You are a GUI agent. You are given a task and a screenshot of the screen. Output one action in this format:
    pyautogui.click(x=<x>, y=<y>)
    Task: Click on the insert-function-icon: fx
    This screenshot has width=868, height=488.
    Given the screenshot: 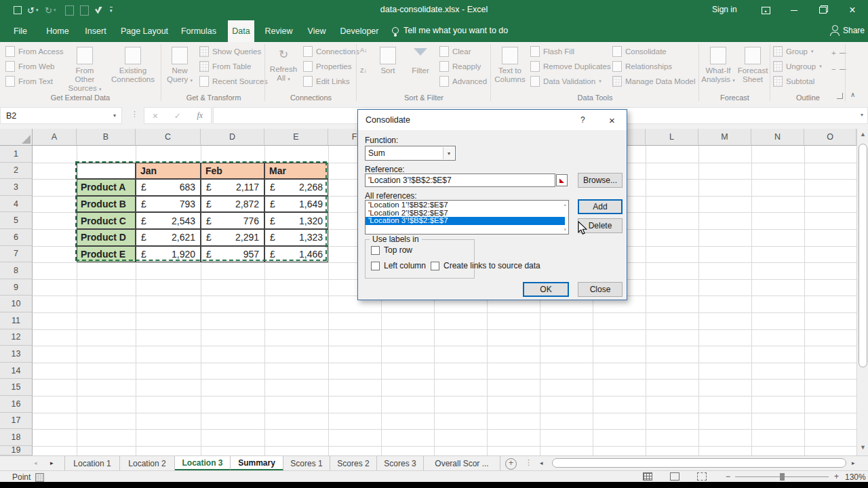 What is the action you would take?
    pyautogui.click(x=199, y=115)
    